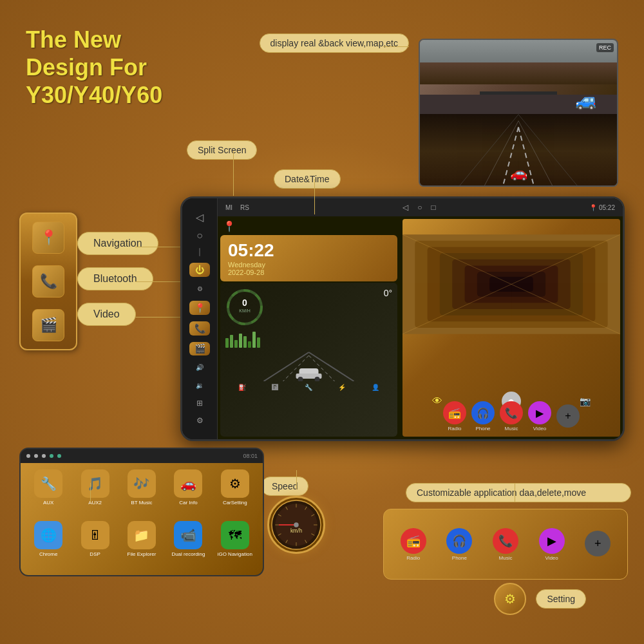  What do you see at coordinates (483, 416) in the screenshot?
I see `phone-app: 🎧 Phone` at bounding box center [483, 416].